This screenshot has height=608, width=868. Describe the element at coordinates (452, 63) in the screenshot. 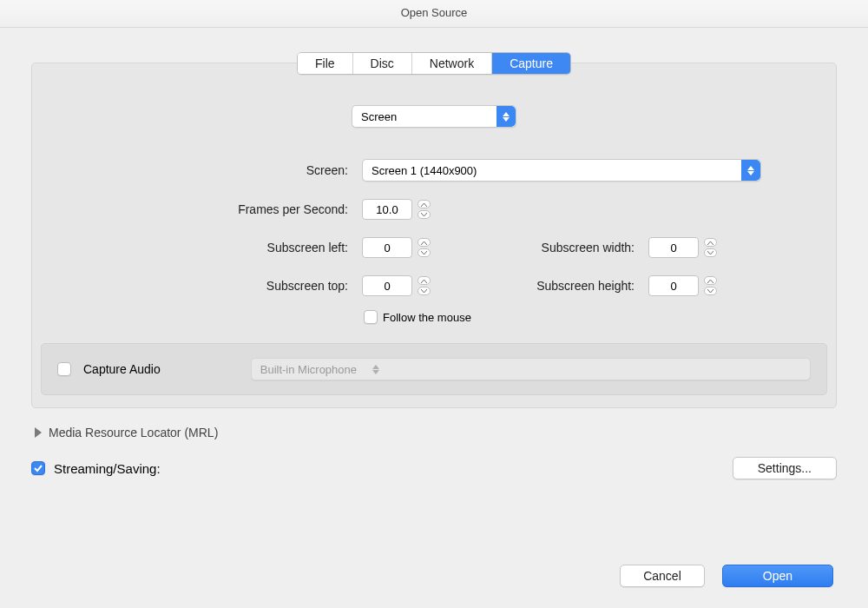

I see `tab-network: Network` at that location.